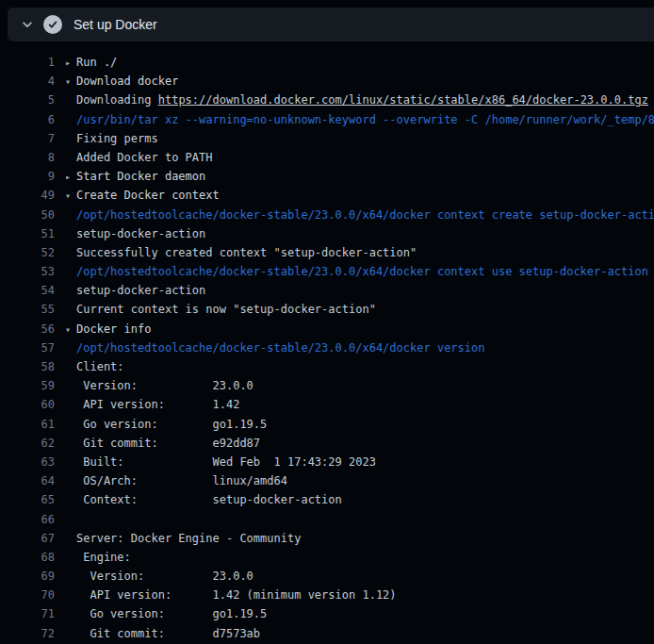 This screenshot has height=644, width=654. I want to click on log-line: 72 Git commit: d7573ab, so click(327, 634).